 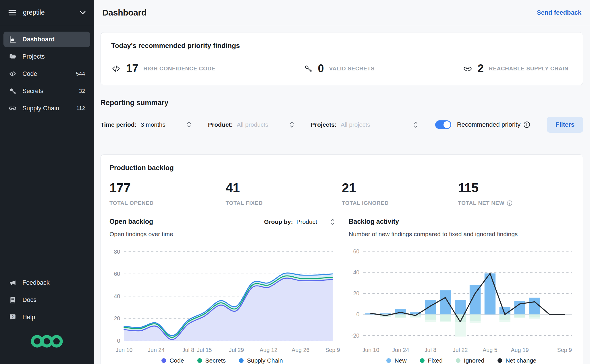 I want to click on legend-label: Code, so click(x=177, y=361).